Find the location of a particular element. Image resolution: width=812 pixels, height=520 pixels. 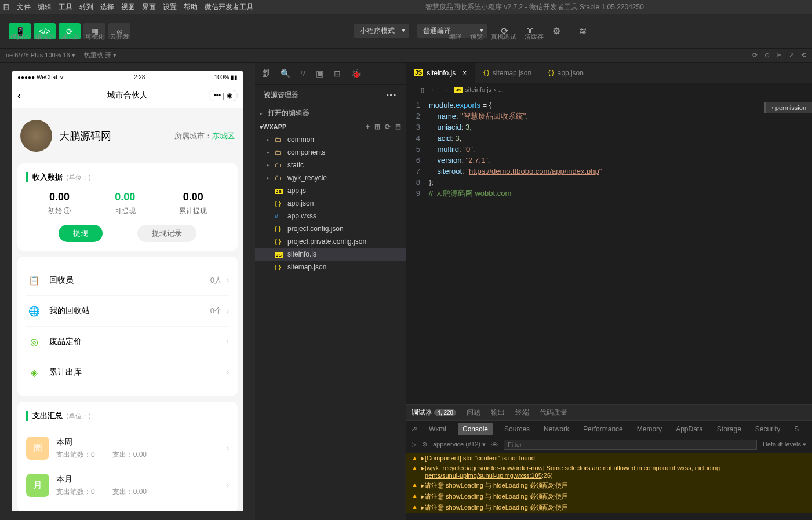

open-editors-section: ▸打开的编辑器 is located at coordinates (330, 113).